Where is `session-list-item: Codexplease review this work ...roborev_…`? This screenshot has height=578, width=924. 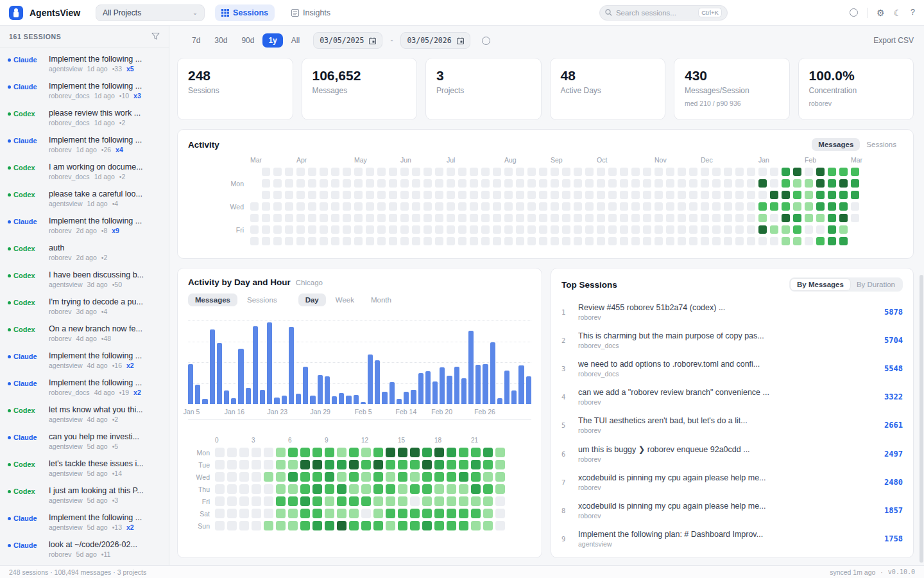
session-list-item: Codexplease review this work ...roborev_… is located at coordinates (85, 119).